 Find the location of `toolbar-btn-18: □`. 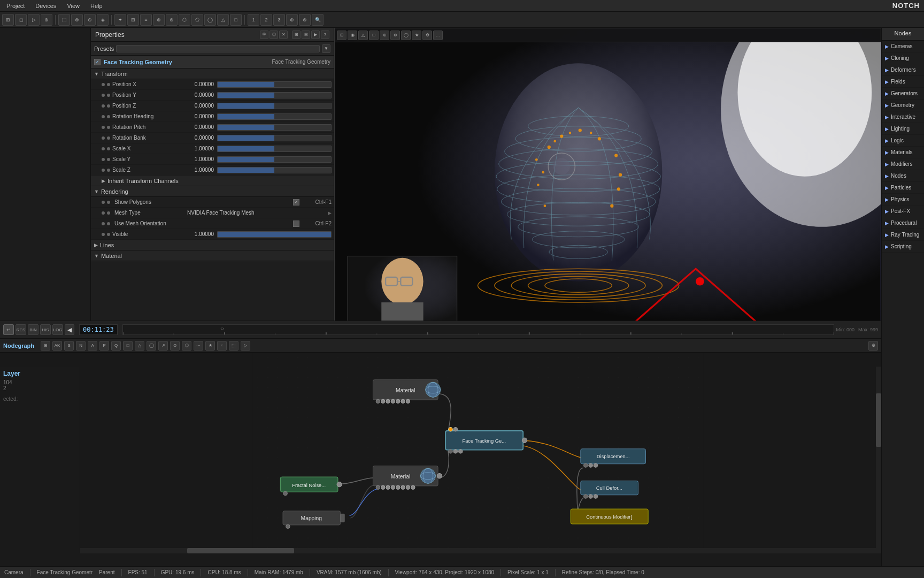

toolbar-btn-18: □ is located at coordinates (236, 20).